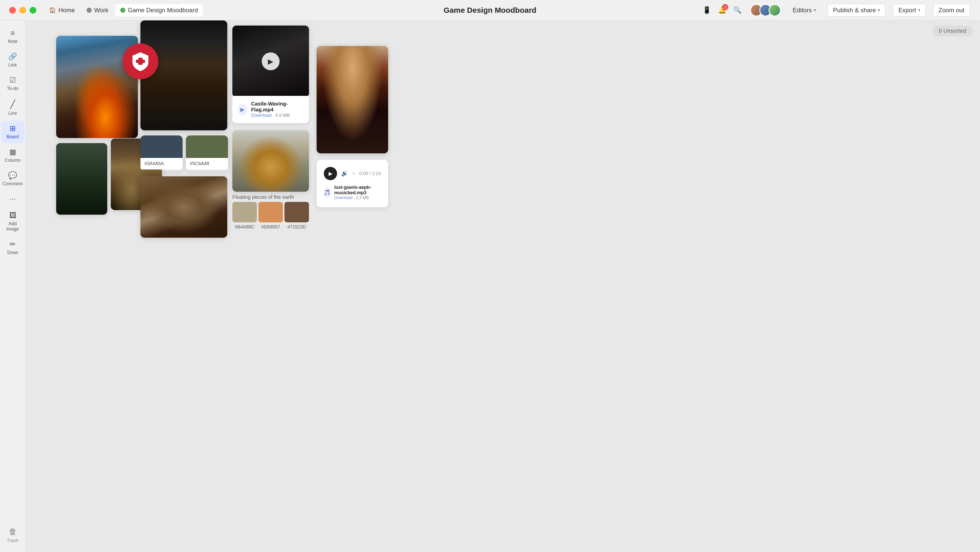 The height and width of the screenshot is (552, 980). Describe the element at coordinates (159, 10) in the screenshot. I see `tab-moodboard: Game Design Moodboard` at that location.